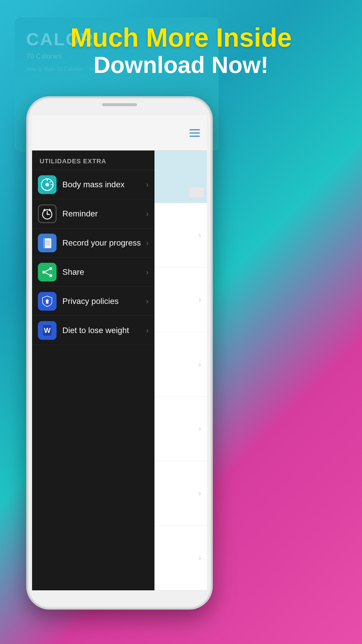  Describe the element at coordinates (104, 301) in the screenshot. I see `privacy-label: Privacy policies` at that location.